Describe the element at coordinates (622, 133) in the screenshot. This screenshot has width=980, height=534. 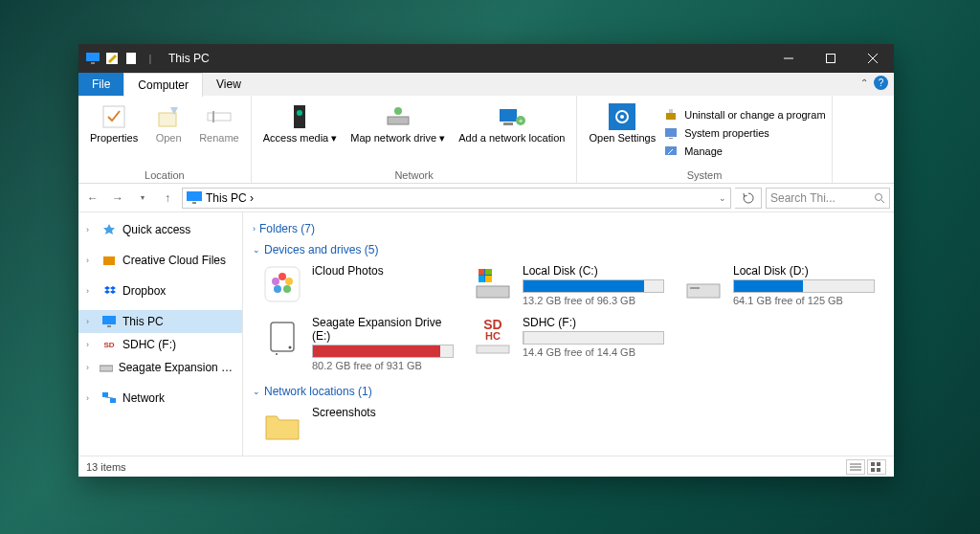
I see `open-settings-button: Open Settings` at that location.